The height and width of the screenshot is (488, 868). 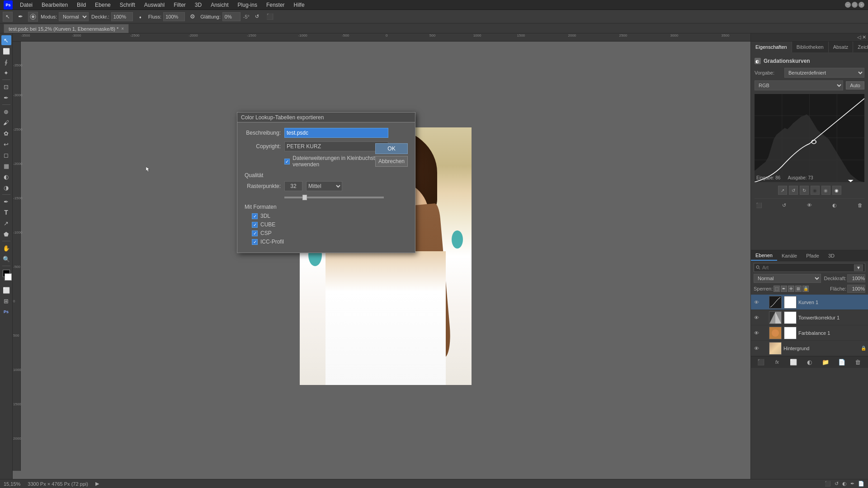 I want to click on tool-magic-wand: ✦, so click(x=6, y=73).